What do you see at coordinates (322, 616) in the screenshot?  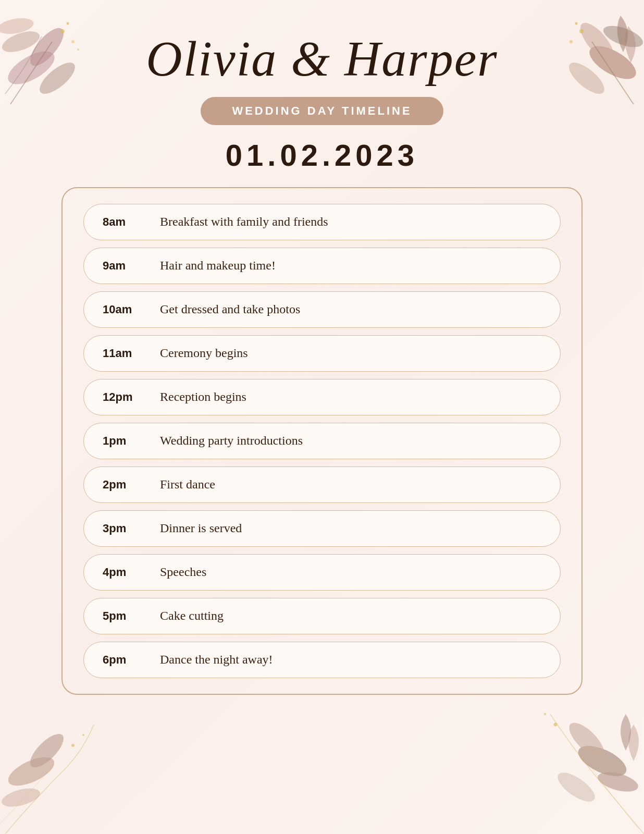 I see `timeline-item: 5pmCake cutting` at bounding box center [322, 616].